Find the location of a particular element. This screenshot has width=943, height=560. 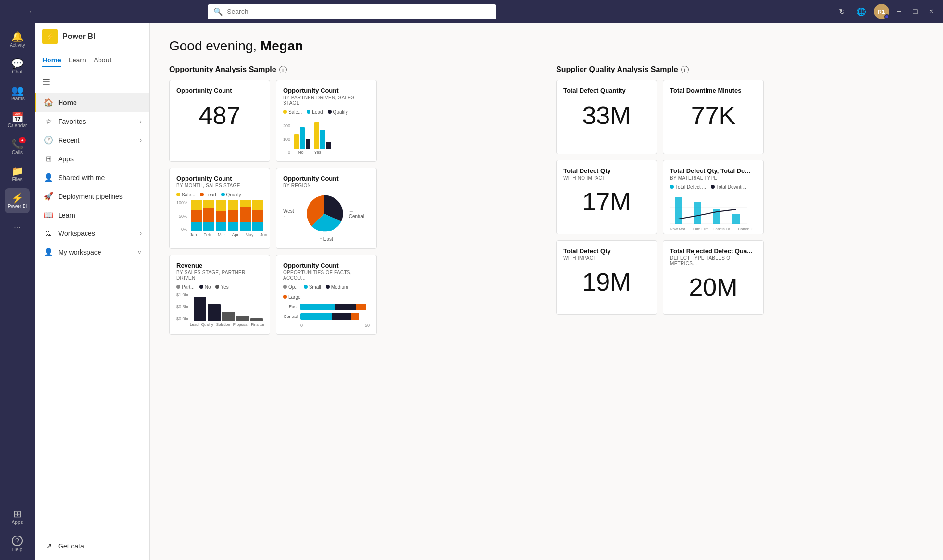

minimize-button: − is located at coordinates (899, 12).